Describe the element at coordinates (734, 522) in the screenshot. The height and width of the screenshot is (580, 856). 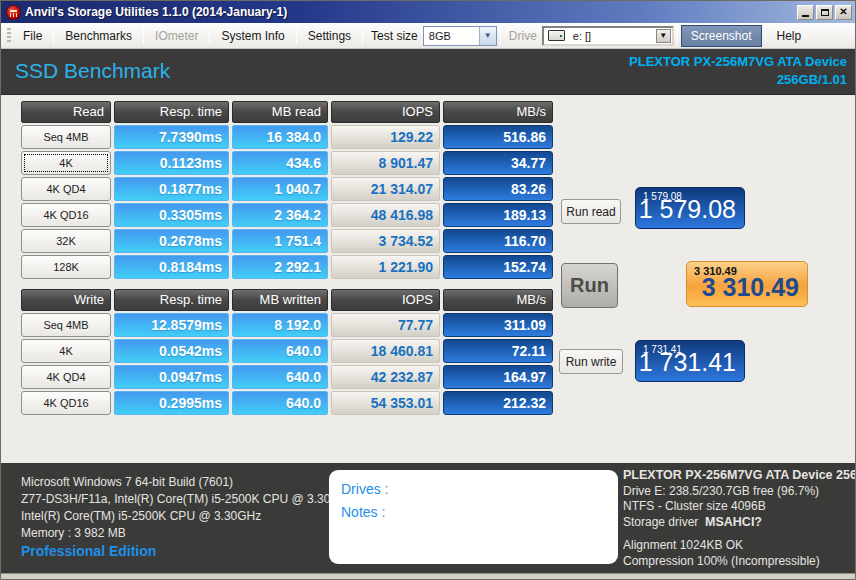
I see `storage-driver-value: MSAHCI?` at that location.